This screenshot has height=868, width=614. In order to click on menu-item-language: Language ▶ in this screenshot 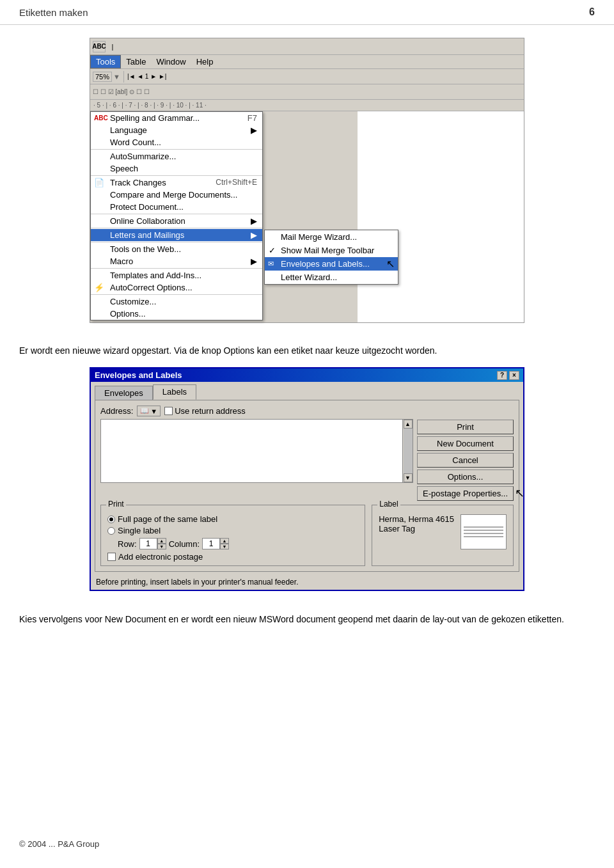, I will do `click(177, 130)`.